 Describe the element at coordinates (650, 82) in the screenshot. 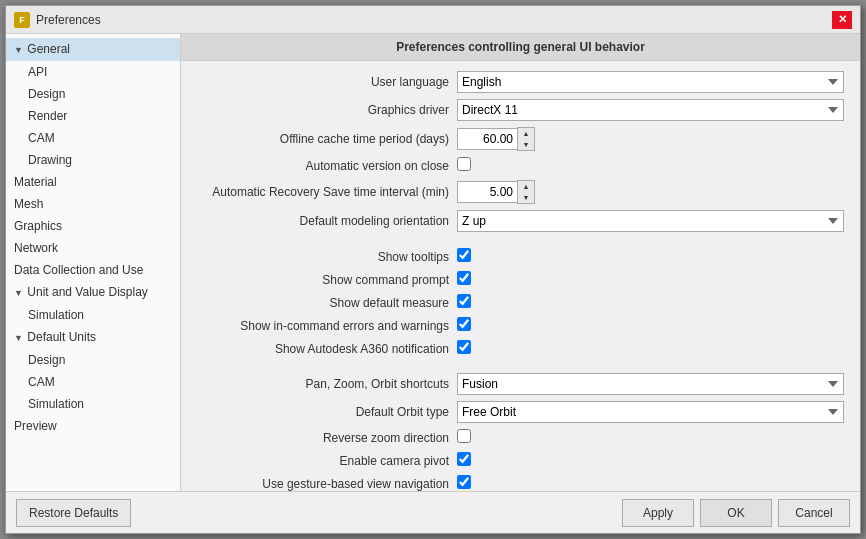

I see `user-language-control: English German French` at that location.